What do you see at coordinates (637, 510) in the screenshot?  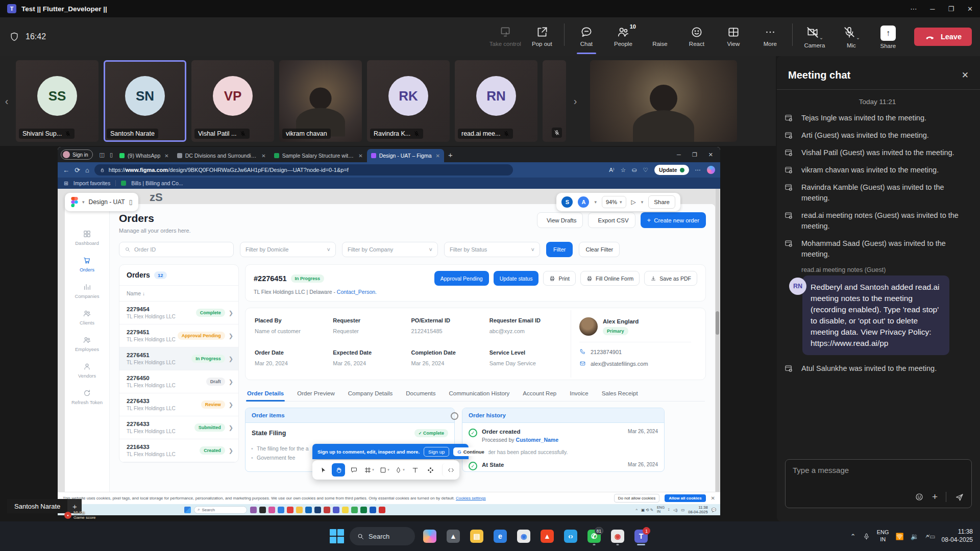 I see `tray-chevron-icon: ^` at bounding box center [637, 510].